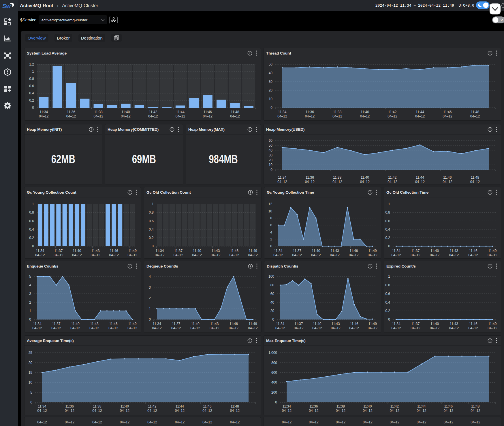 The image size is (504, 426). Describe the element at coordinates (31, 353) in the screenshot. I see `svg-text: 25` at that location.